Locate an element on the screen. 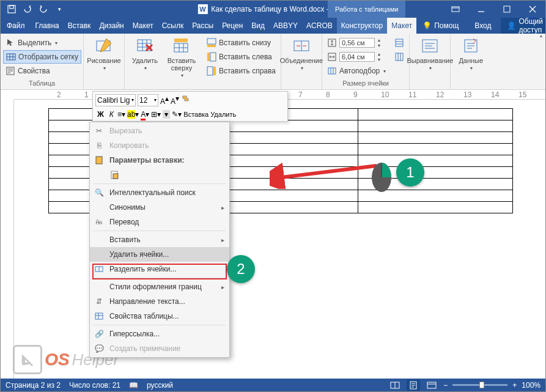  data-button: Данные is located at coordinates (471, 54).